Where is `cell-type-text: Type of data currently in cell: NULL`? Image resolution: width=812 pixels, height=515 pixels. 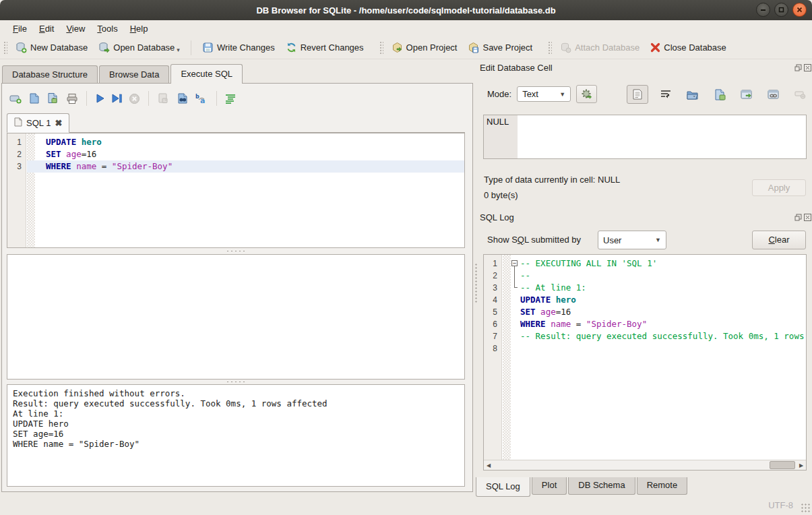 cell-type-text: Type of data currently in cell: NULL is located at coordinates (552, 179).